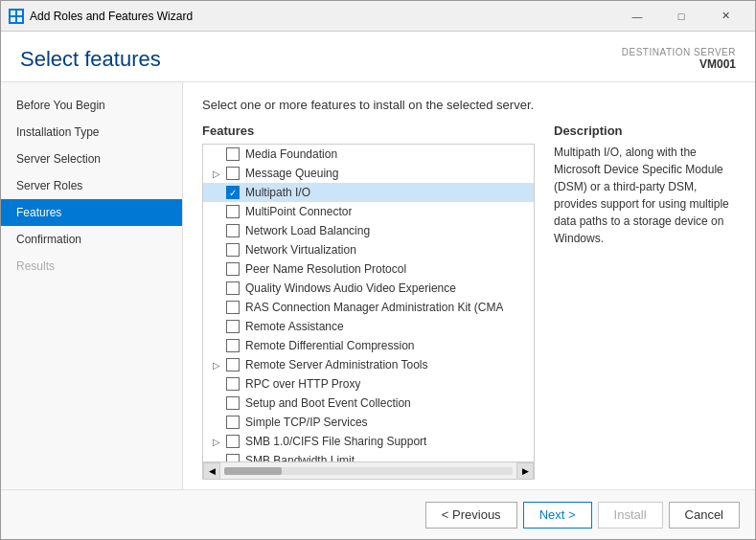  What do you see at coordinates (368, 173) in the screenshot?
I see `feature-item: ▷Message Queuing` at bounding box center [368, 173].